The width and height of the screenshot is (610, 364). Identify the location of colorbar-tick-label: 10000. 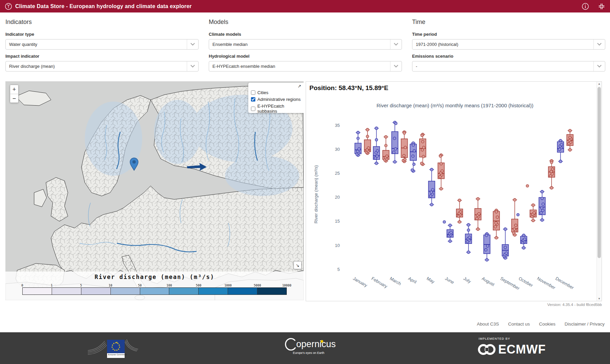
(286, 285).